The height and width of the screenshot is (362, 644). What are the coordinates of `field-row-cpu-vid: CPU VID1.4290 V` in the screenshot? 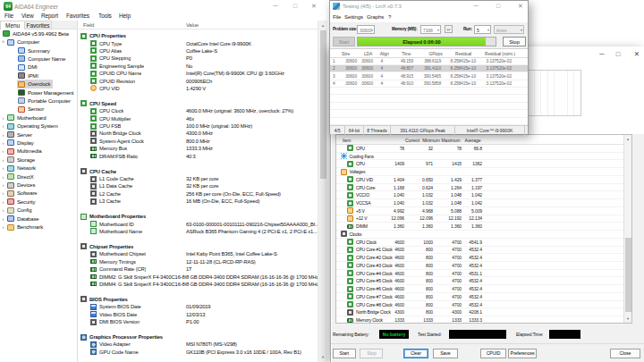 It's located at (199, 88).